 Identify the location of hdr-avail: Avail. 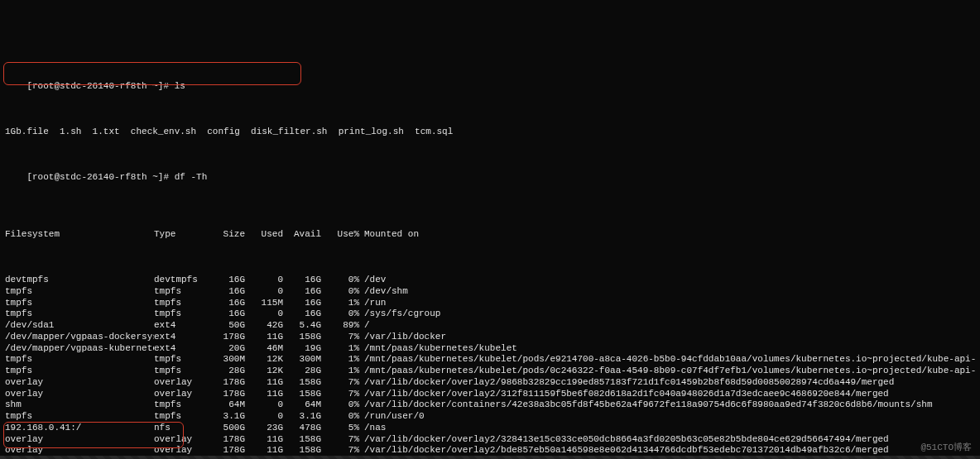
(302, 235).